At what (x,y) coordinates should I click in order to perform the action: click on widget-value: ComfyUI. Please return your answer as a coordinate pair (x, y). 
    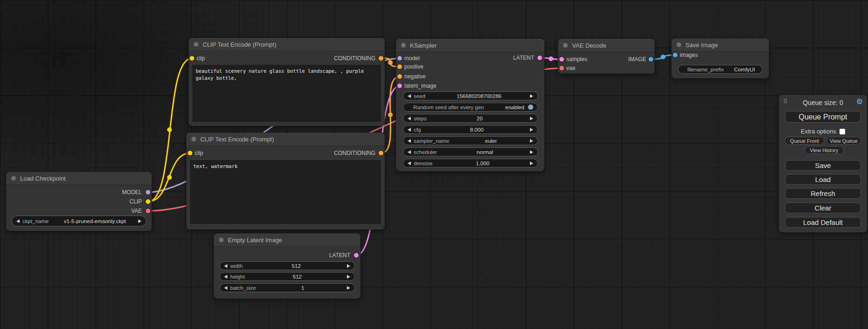
    Looking at the image, I should click on (744, 70).